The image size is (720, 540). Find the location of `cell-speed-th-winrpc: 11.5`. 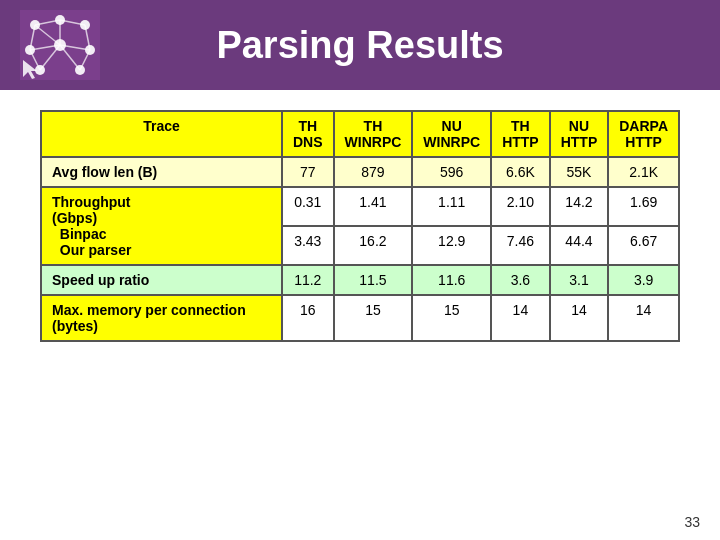

cell-speed-th-winrpc: 11.5 is located at coordinates (374, 280).